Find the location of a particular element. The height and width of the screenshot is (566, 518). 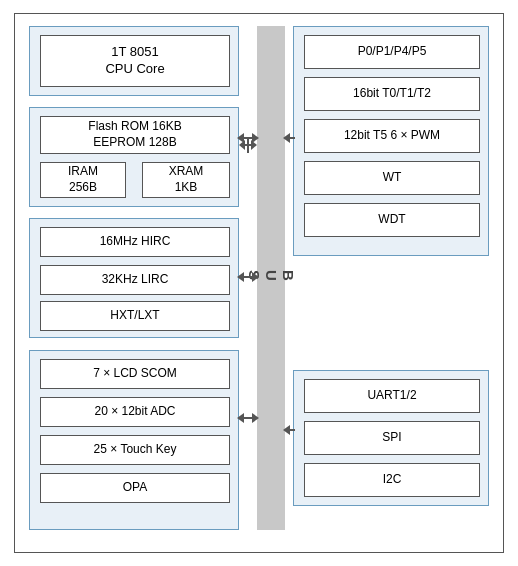

uart-box: UART1/2 is located at coordinates (392, 396).